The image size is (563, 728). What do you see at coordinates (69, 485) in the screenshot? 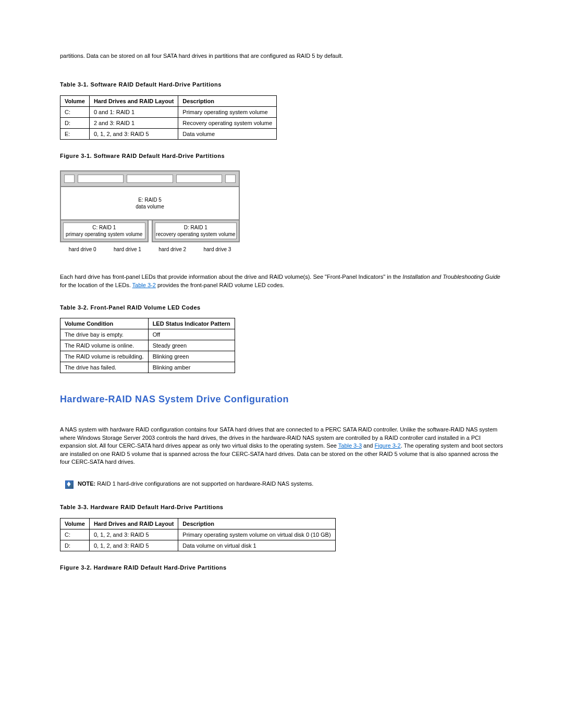
I see `note-icon` at bounding box center [69, 485].